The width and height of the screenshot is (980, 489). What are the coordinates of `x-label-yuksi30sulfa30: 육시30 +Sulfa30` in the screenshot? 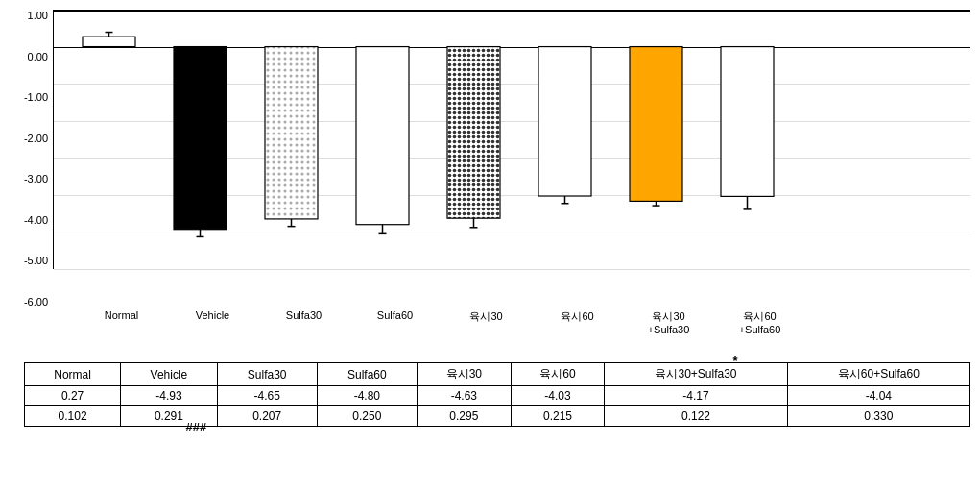 It's located at (668, 323).